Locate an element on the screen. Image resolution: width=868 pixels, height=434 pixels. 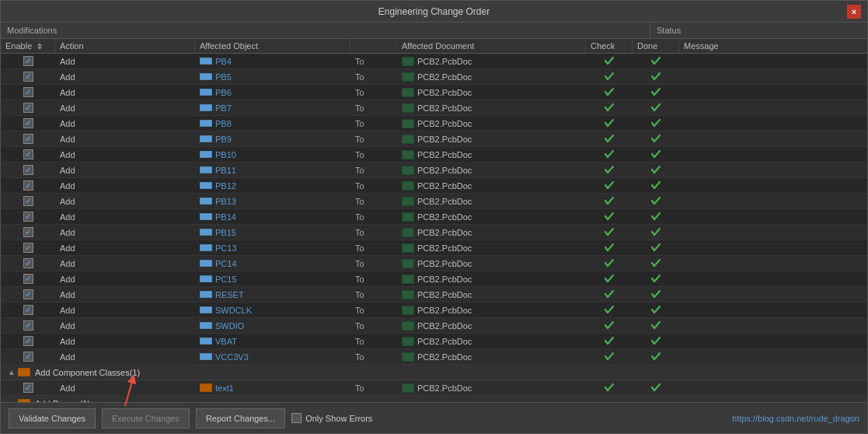
col-action-header: Action is located at coordinates (125, 46).